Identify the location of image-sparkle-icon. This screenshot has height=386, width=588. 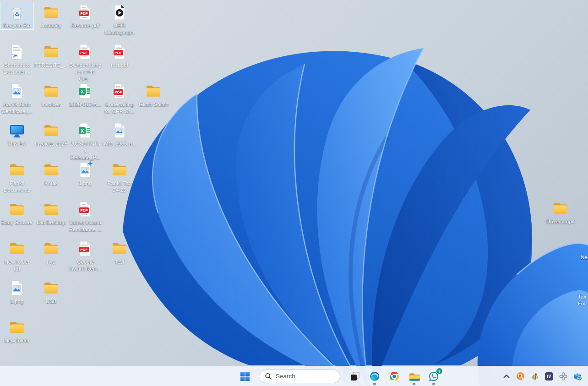
(85, 170).